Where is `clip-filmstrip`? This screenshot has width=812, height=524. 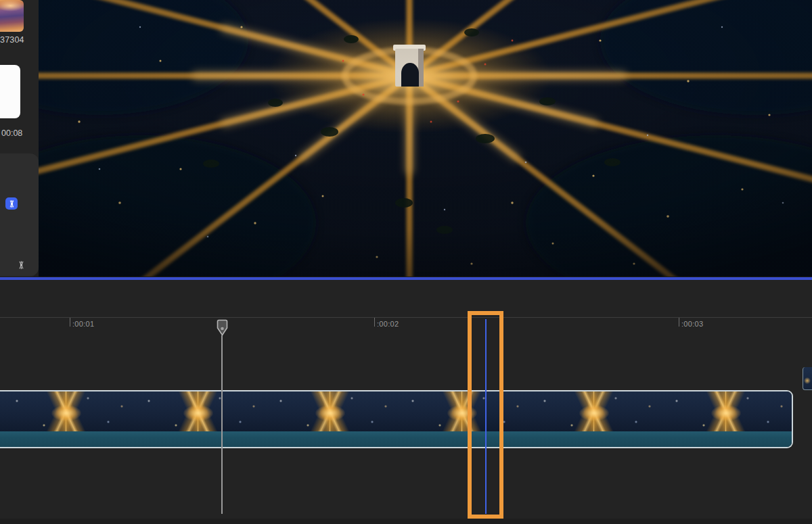 clip-filmstrip is located at coordinates (396, 411).